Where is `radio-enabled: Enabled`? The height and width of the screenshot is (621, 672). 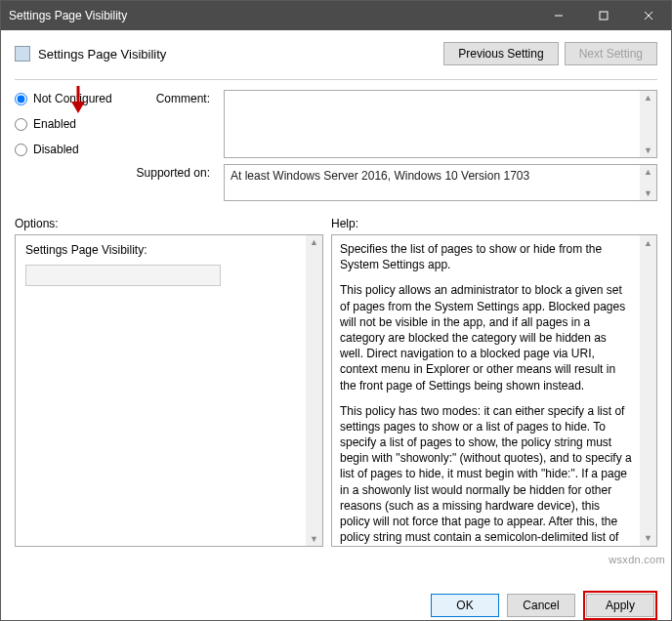 radio-enabled: Enabled is located at coordinates (68, 124).